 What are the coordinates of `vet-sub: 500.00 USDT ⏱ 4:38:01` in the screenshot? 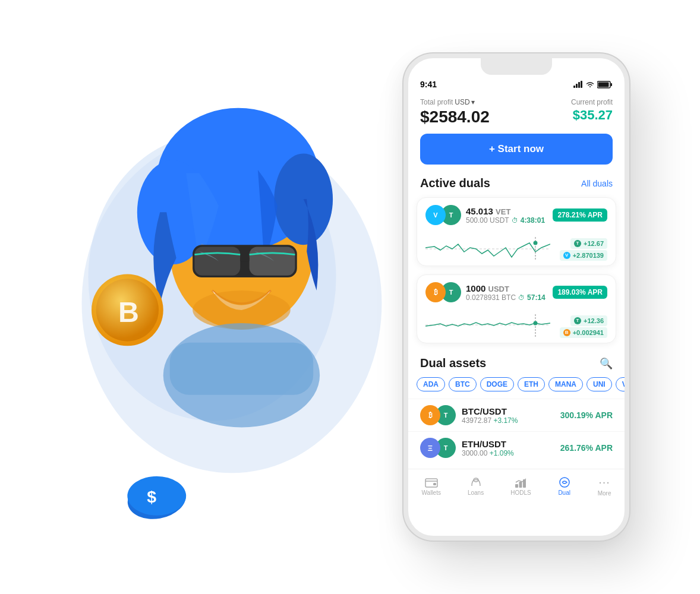 It's located at (505, 220).